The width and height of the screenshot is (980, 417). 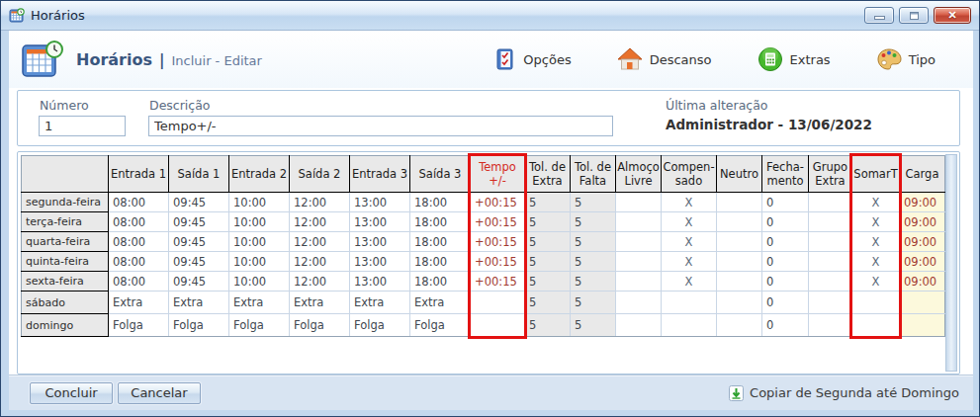 I want to click on cell-terça-feira-saida1: 09:45, so click(x=200, y=222).